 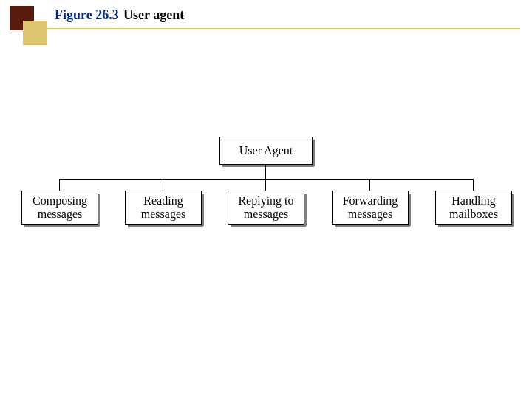 I want to click on figure-number: Figure 26.3, so click(x=87, y=15).